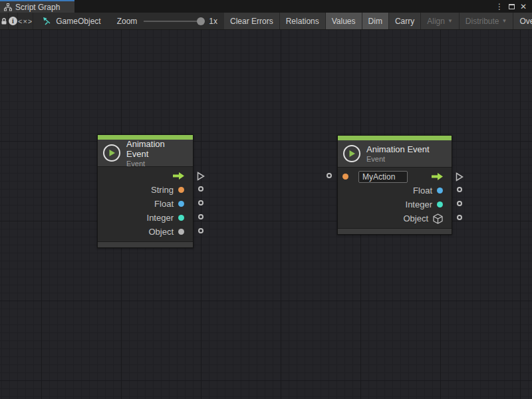 This screenshot has height=399, width=532. I want to click on string-input-pin, so click(346, 177).